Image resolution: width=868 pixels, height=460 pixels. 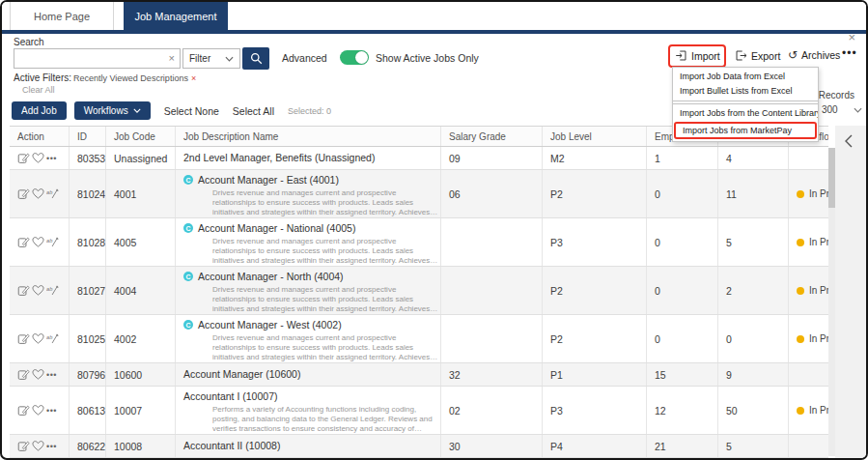 I want to click on collapse-panel-icon, so click(x=848, y=141).